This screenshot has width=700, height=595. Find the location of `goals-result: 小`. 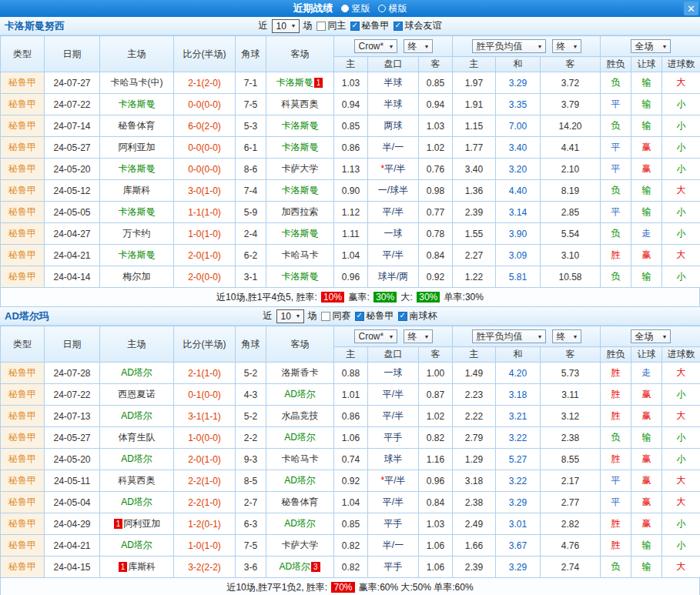

goals-result: 小 is located at coordinates (681, 105).